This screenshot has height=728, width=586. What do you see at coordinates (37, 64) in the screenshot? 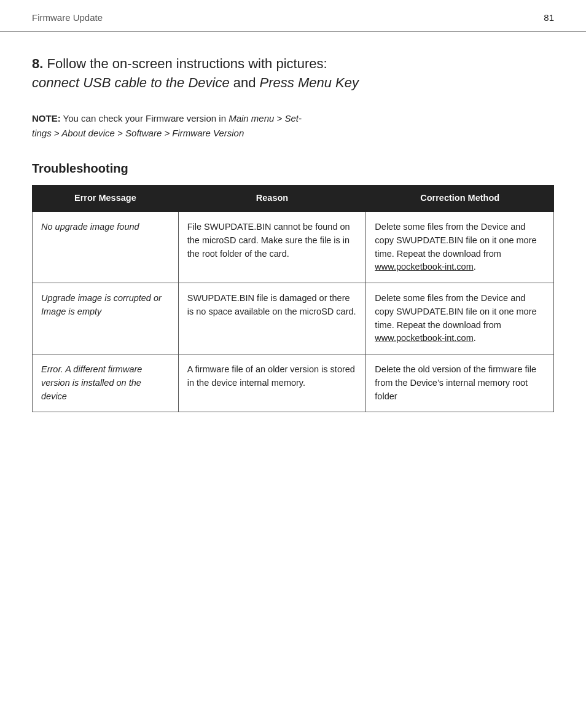
I see `step-number: 8.` at bounding box center [37, 64].